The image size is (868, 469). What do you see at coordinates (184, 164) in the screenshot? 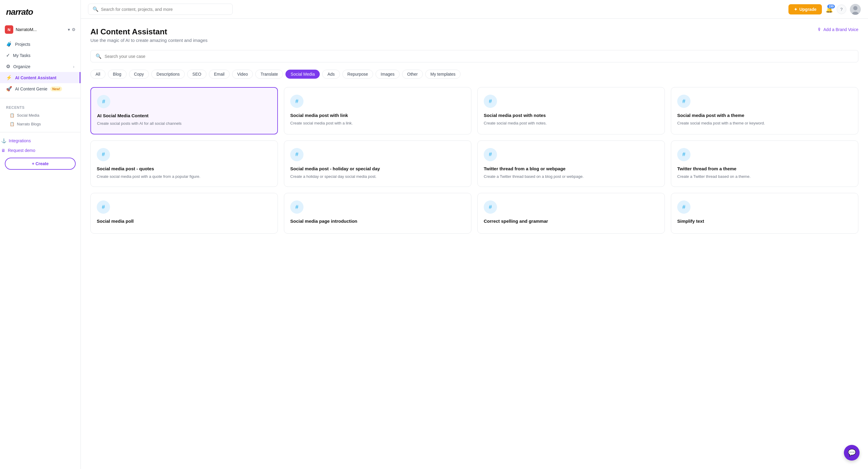
I see `card-social-media-post-quotes: # Social media post - quotes Create soci…` at bounding box center [184, 164].